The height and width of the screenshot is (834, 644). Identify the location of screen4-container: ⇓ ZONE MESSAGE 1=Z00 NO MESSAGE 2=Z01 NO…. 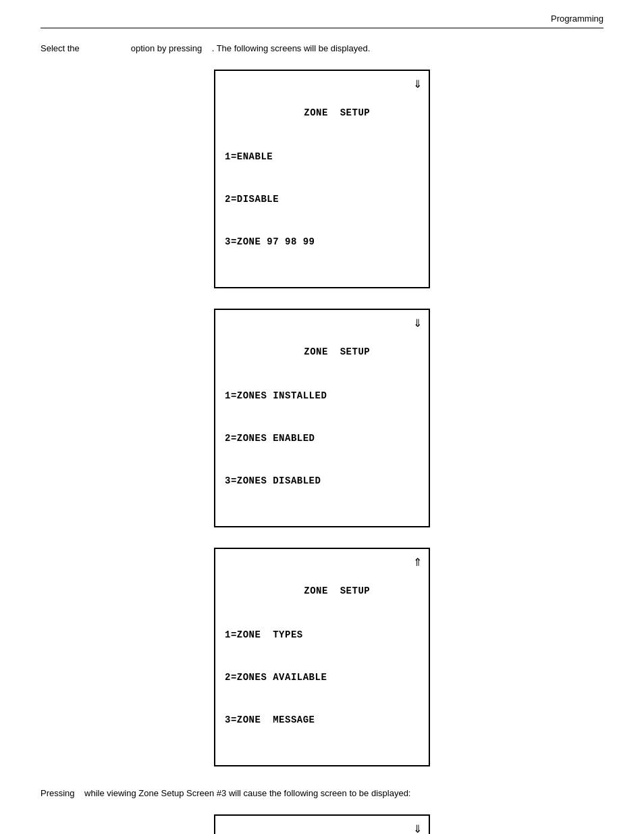
(322, 824).